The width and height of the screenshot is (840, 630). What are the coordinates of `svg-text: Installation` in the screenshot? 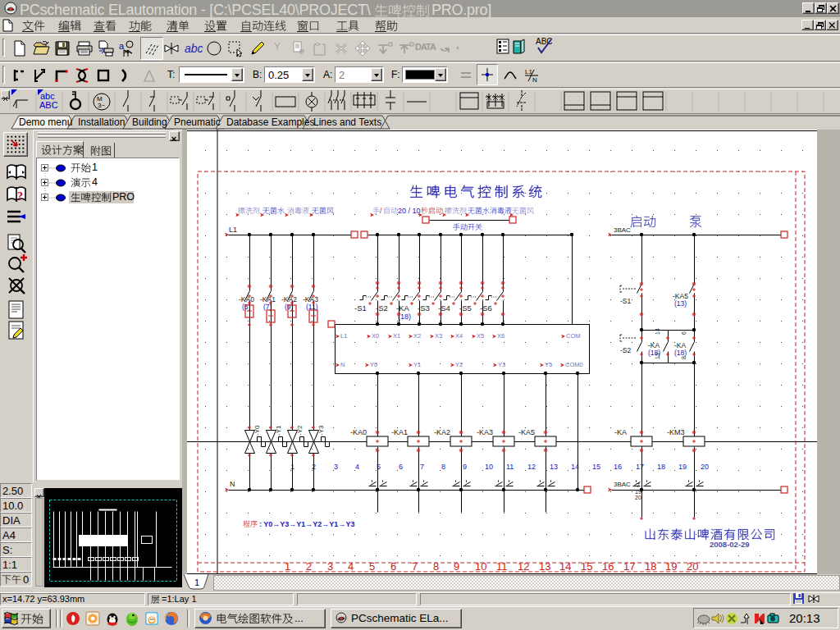 It's located at (102, 122).